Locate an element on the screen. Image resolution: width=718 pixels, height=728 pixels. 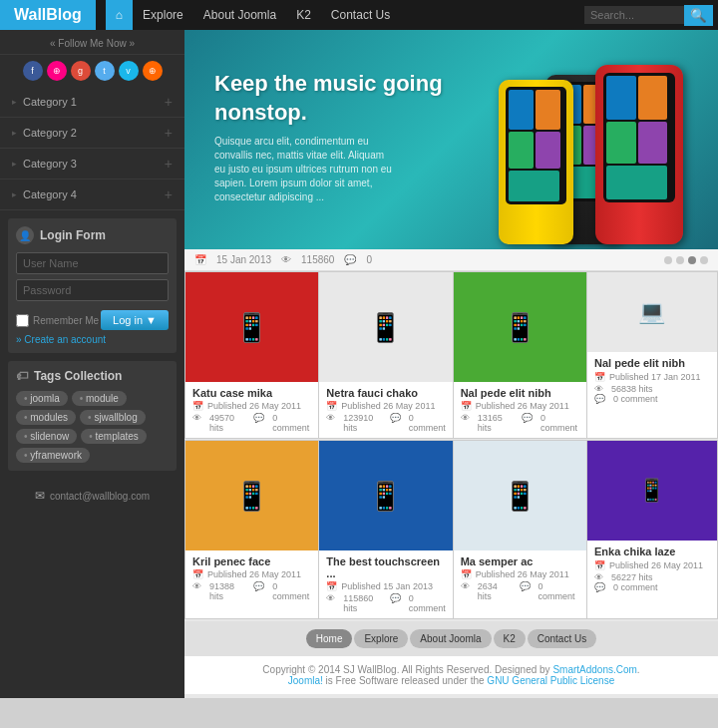
tag-templates: templates is located at coordinates (114, 437).